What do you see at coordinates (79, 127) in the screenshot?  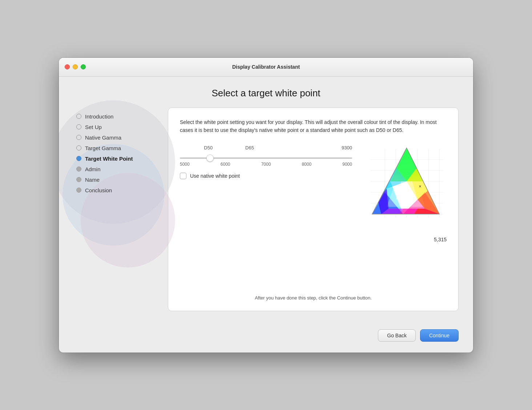 I see `sidebar-dot-setup` at bounding box center [79, 127].